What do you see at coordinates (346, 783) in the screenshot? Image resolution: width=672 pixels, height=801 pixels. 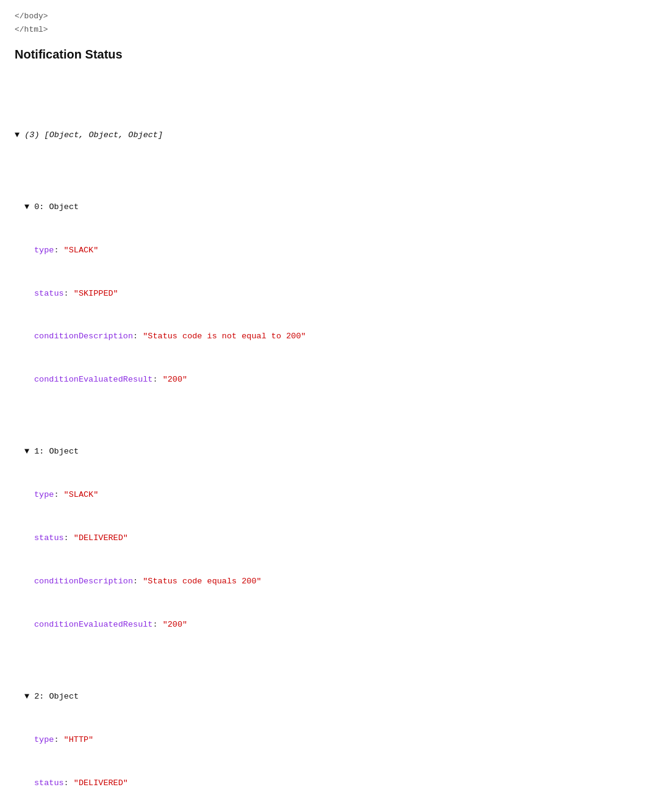 I see `tree-item-2-status: status: "DELIVERED"` at bounding box center [346, 783].